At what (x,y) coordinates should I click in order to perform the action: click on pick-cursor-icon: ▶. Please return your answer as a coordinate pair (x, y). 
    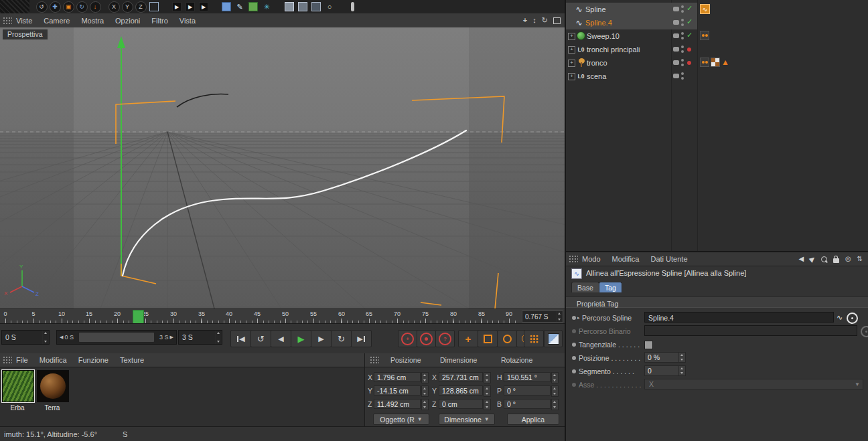
    Looking at the image, I should click on (812, 260).